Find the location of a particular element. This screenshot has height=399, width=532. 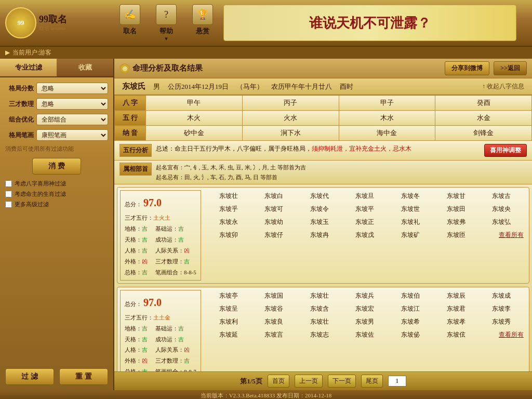

name-dongporan: 东坡冉 is located at coordinates (320, 235).